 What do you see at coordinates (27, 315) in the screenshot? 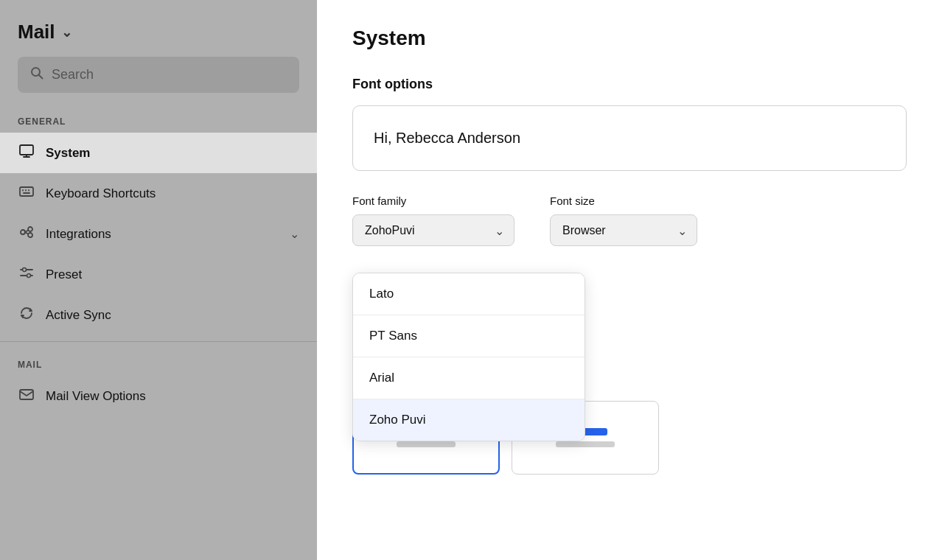
I see `sync-icon` at bounding box center [27, 315].